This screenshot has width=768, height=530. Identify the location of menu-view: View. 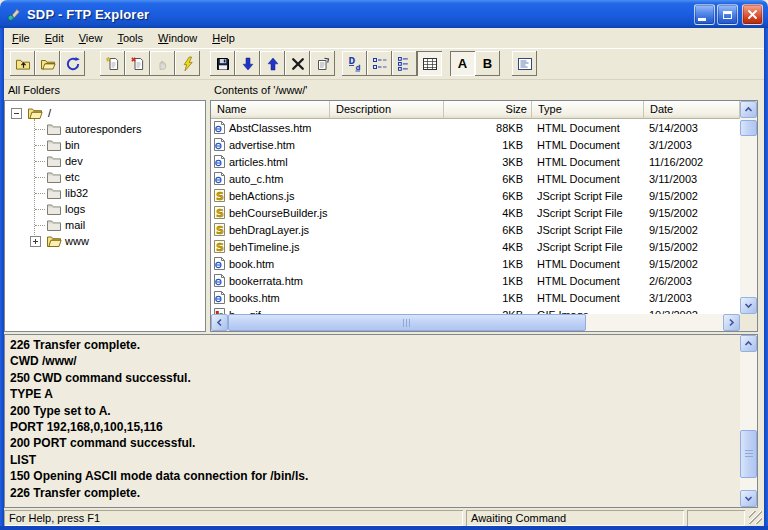
(91, 38).